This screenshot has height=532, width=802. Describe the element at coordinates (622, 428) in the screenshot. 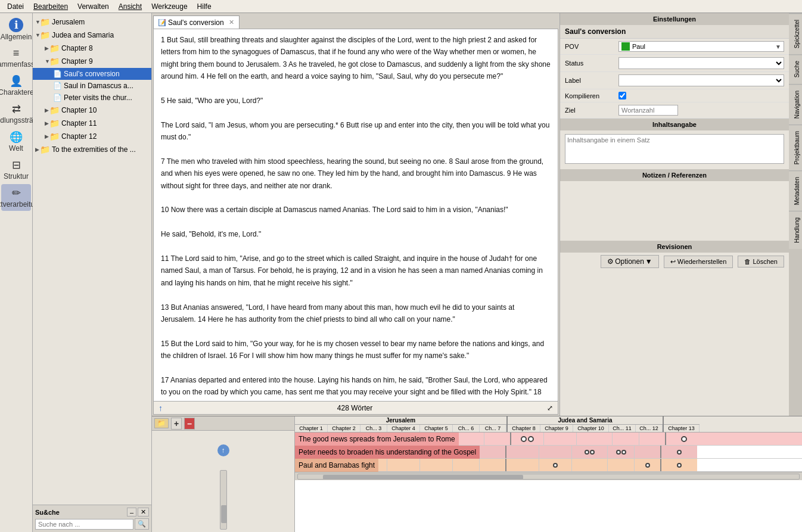

I see `timeline-ch11: Ch... 11` at that location.